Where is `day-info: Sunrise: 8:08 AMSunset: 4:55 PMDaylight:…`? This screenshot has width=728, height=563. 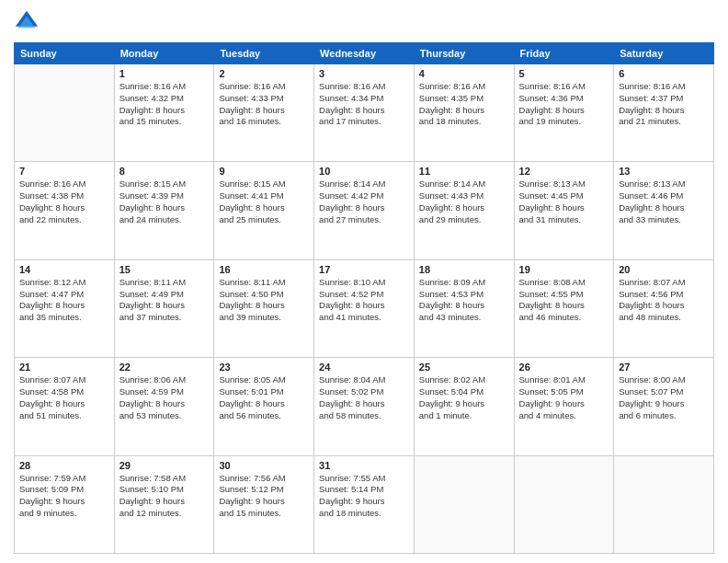
day-info: Sunrise: 8:08 AMSunset: 4:55 PMDaylight:… is located at coordinates (564, 300).